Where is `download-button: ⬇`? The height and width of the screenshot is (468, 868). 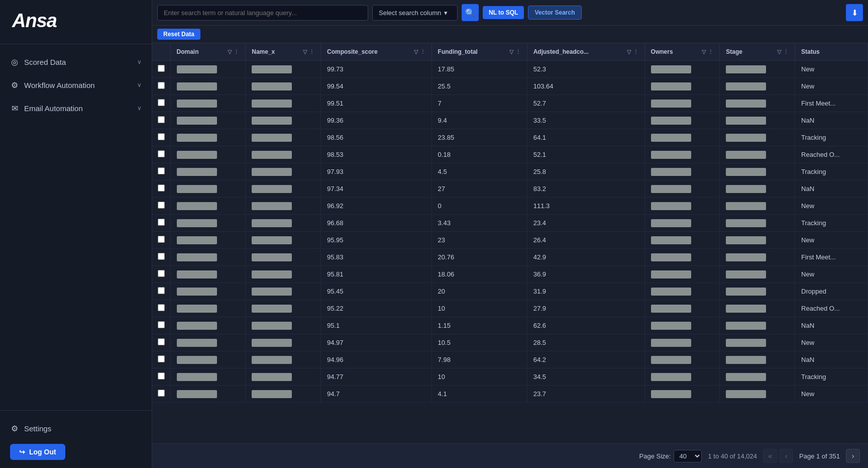 download-button: ⬇ is located at coordinates (854, 13).